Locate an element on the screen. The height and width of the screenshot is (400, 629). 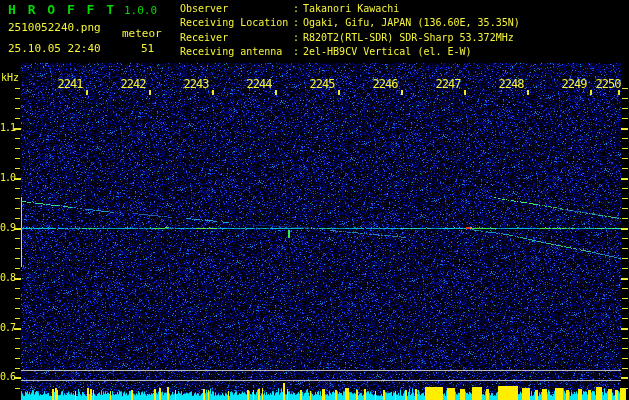
info-row-observer: Observer:Takanori Kawachi is located at coordinates (350, 9).